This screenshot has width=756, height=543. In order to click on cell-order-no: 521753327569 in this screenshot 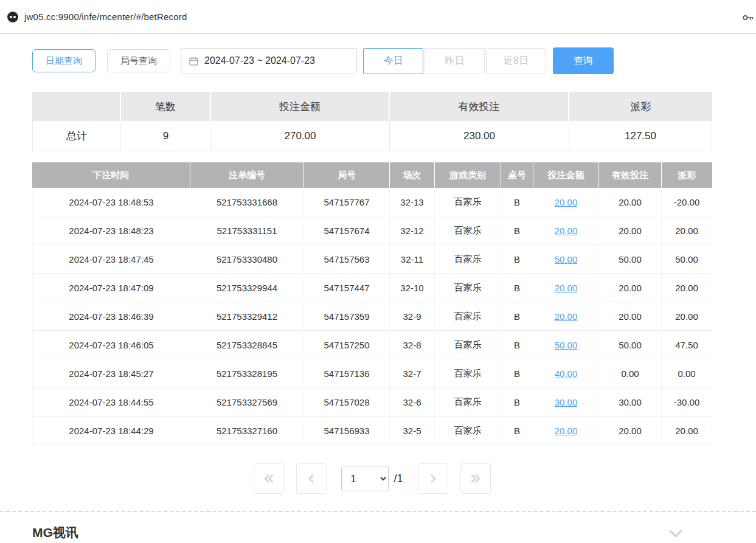, I will do `click(247, 403)`.